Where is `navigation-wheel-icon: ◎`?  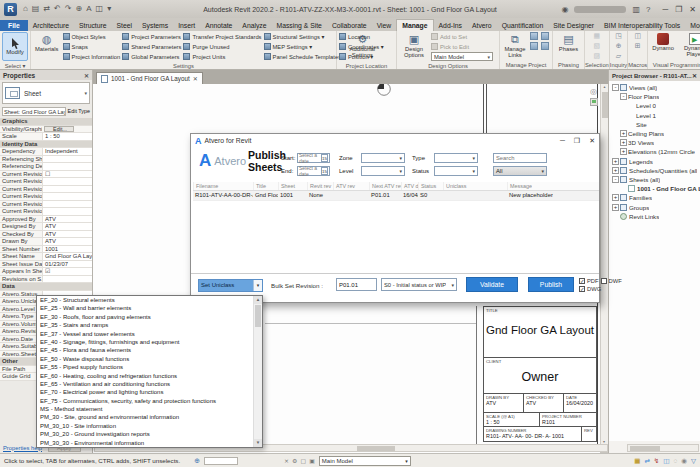 navigation-wheel-icon: ◎ is located at coordinates (594, 92).